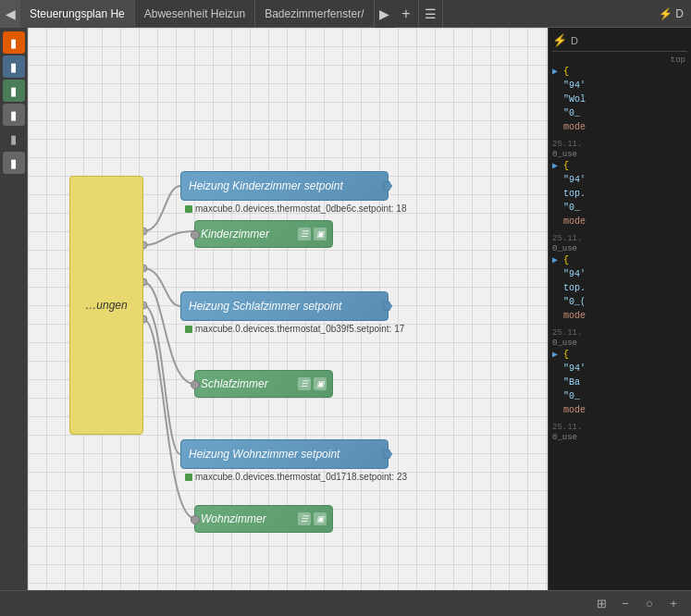 The height and width of the screenshot is (616, 691). What do you see at coordinates (296, 477) in the screenshot?
I see `sublabel-wohnzimmer: maxcube.0.devices.thermostat_0d1718.setp…` at bounding box center [296, 477].